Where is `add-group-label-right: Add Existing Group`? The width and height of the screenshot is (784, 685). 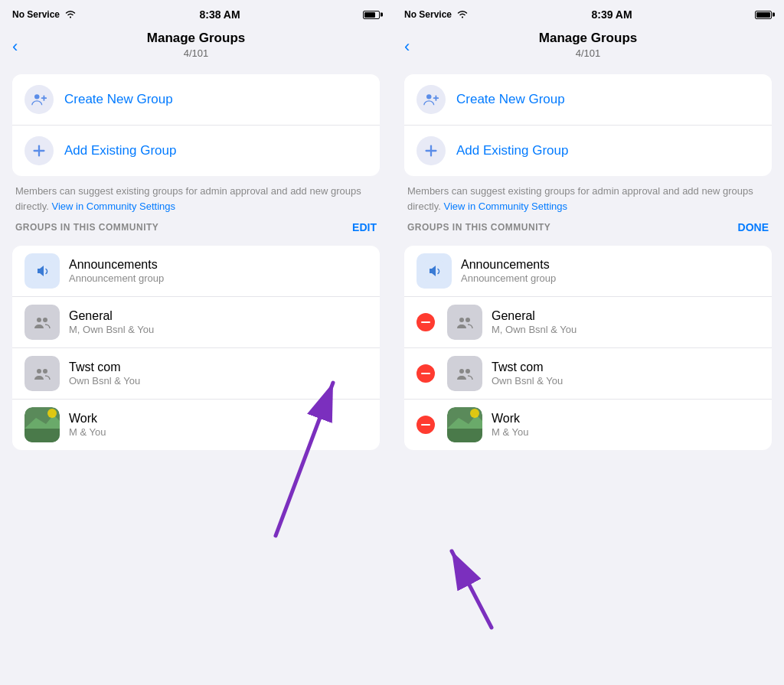 add-group-label-right: Add Existing Group is located at coordinates (512, 151).